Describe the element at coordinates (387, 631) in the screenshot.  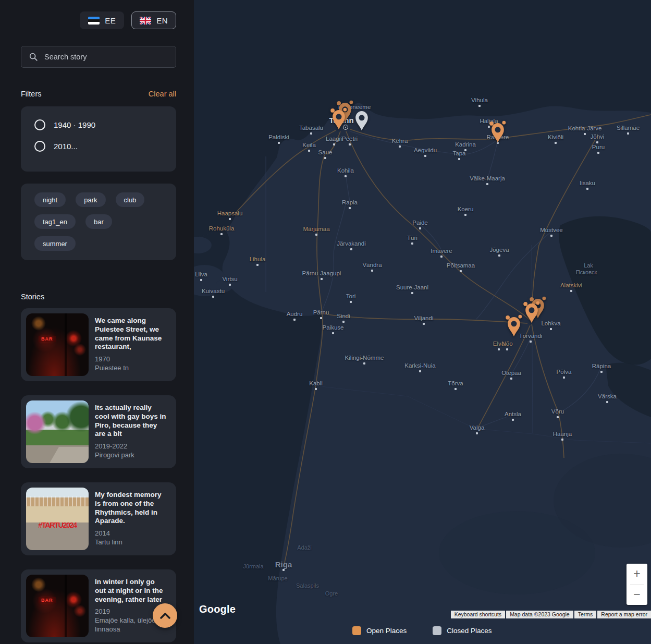
I see `open-places-label: Open Places` at that location.